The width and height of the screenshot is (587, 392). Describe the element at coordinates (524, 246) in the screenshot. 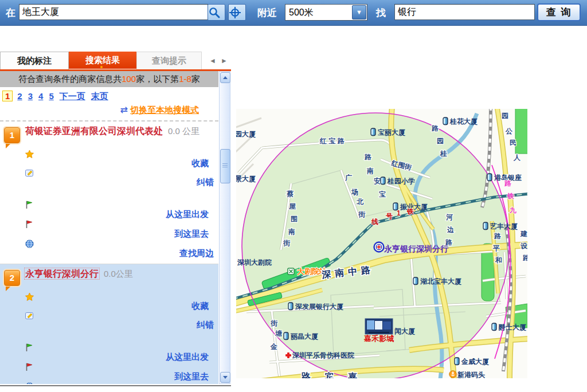

I see `map-label: 设` at that location.